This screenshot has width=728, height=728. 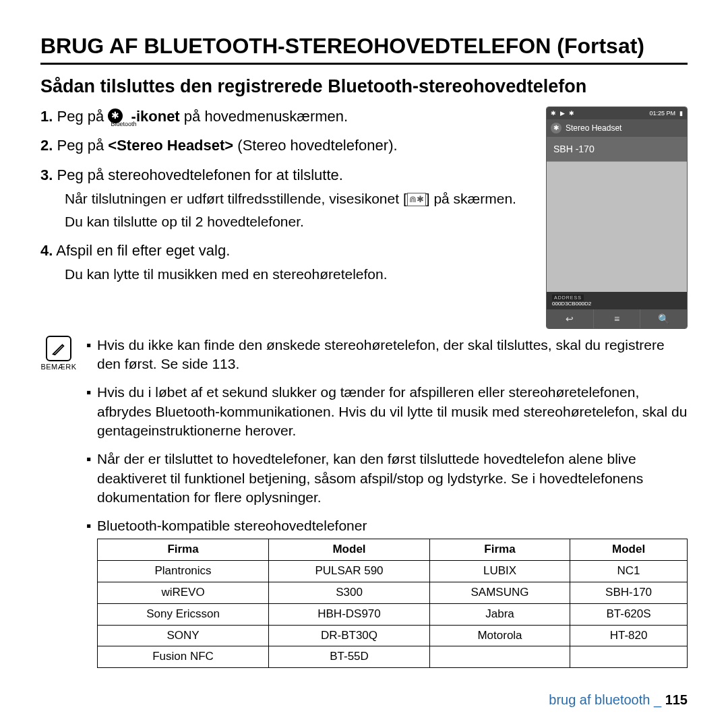 I want to click on table-row: Sony Ericsson HBH-DS970 Jabra BT-620S, so click(x=392, y=614).